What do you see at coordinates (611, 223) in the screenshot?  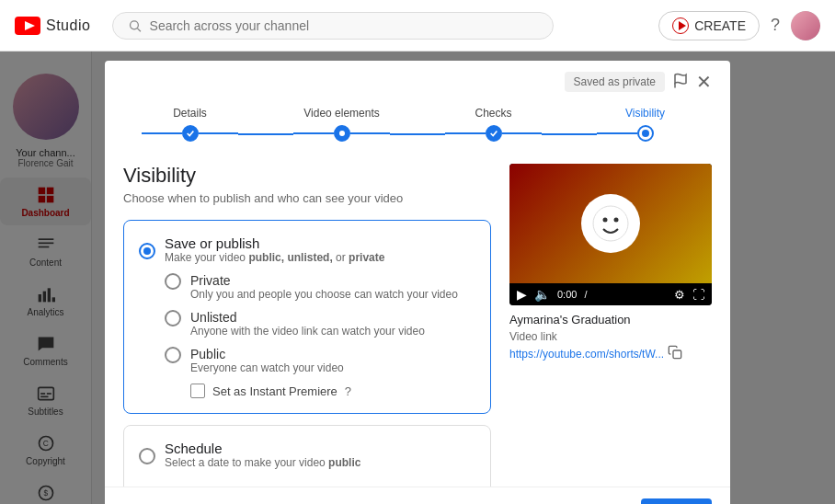 I see `video-thumbnail` at bounding box center [611, 223].